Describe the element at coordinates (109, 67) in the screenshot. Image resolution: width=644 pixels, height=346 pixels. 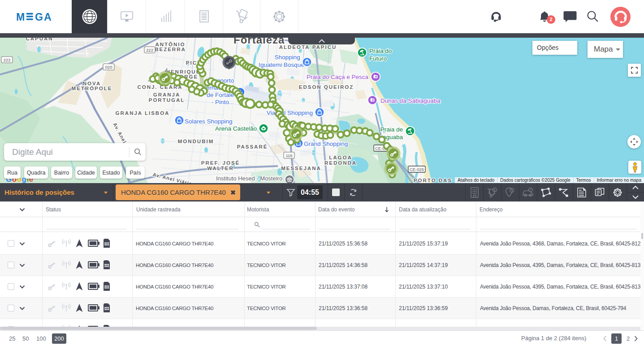
I see `svg-text: 020` at that location.